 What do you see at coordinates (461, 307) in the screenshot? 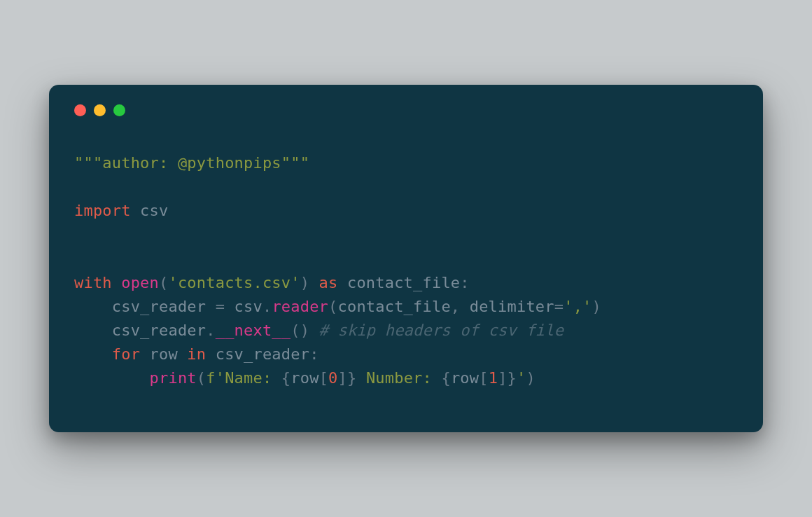
I see `comma: ,` at bounding box center [461, 307].